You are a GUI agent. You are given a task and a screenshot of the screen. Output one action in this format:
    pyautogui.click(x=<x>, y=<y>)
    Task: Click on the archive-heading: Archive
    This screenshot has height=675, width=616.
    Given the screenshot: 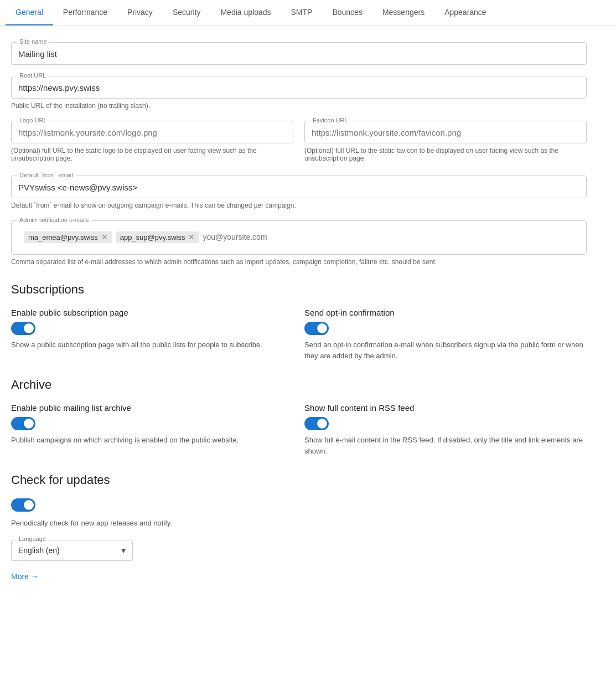 What is the action you would take?
    pyautogui.click(x=299, y=385)
    